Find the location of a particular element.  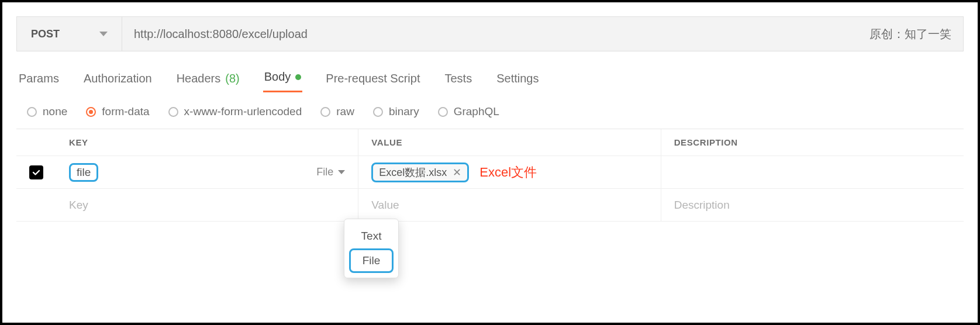

tab-body: Body is located at coordinates (283, 79).